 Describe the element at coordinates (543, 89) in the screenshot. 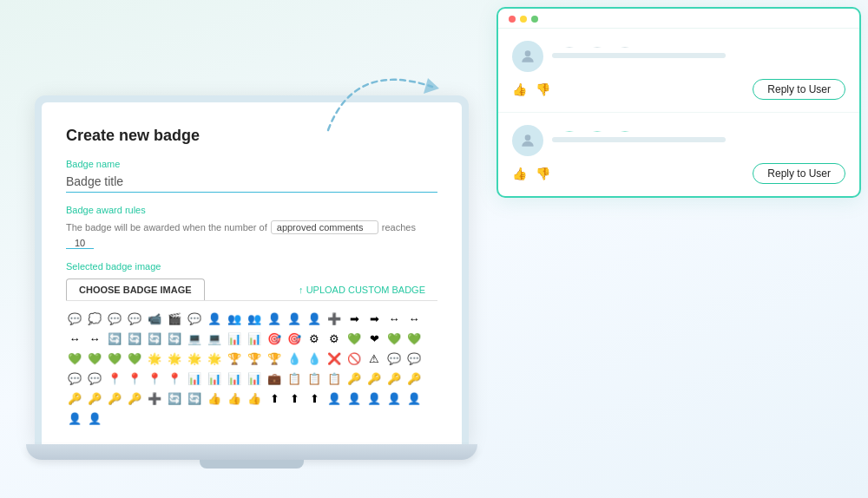

I see `thumbs-down-1: 👎` at that location.